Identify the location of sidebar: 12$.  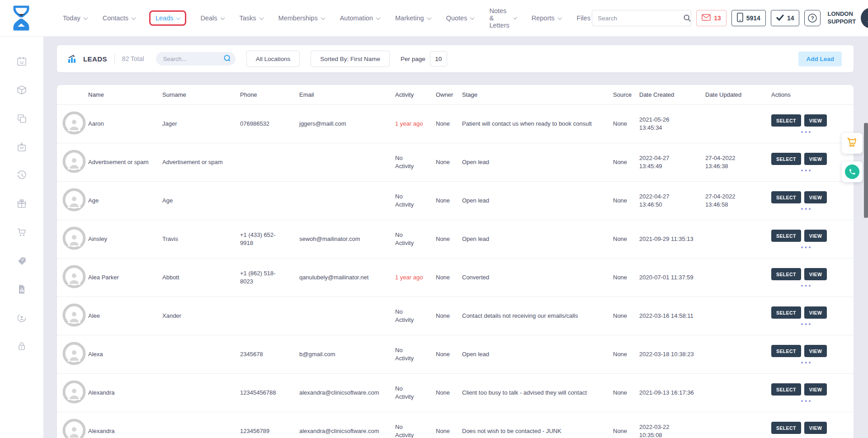
(22, 237).